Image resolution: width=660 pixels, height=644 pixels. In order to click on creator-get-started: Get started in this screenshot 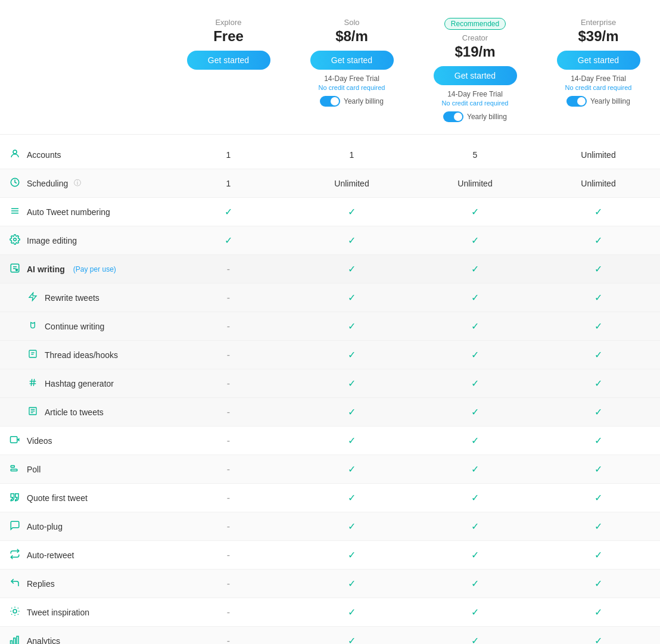, I will do `click(475, 76)`.